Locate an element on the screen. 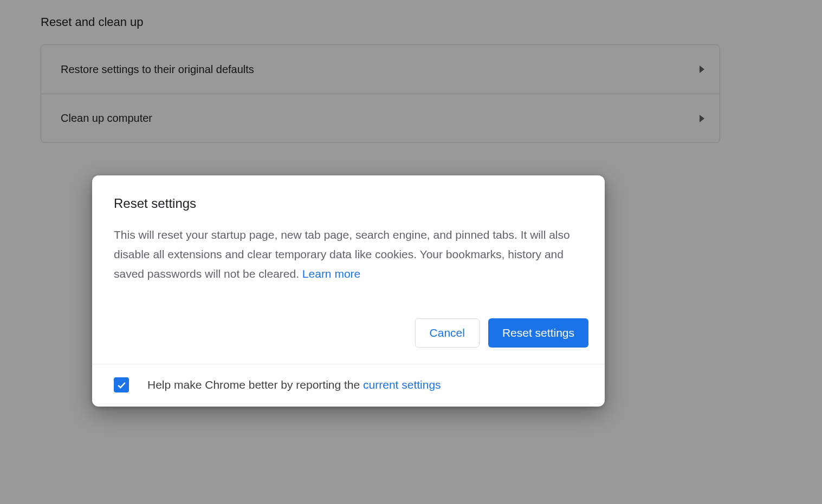 The width and height of the screenshot is (822, 504). dialog-description: This will reset your startup page, new t… is located at coordinates (348, 254).